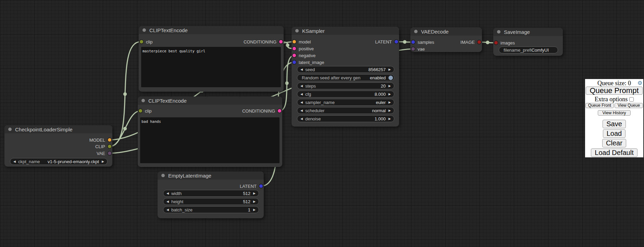 The image size is (644, 247). What do you see at coordinates (210, 140) in the screenshot?
I see `prompt-textarea: bad hands` at bounding box center [210, 140].